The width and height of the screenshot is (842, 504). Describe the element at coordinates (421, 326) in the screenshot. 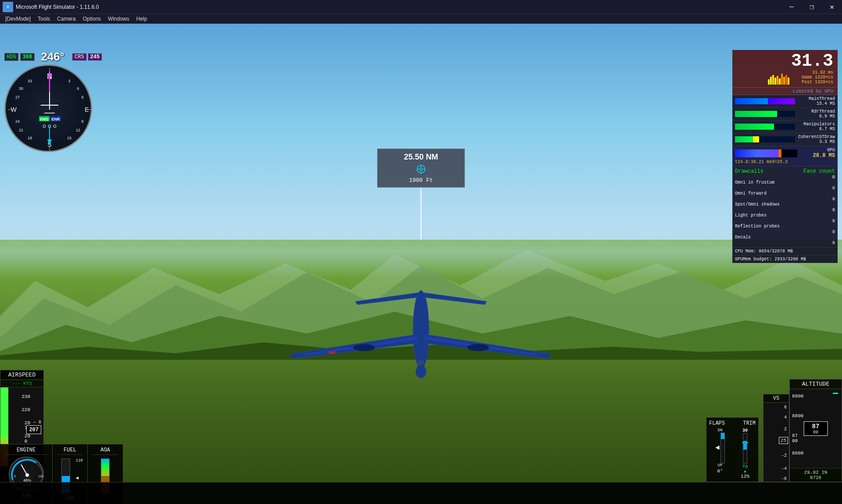

I see `aircraft` at that location.